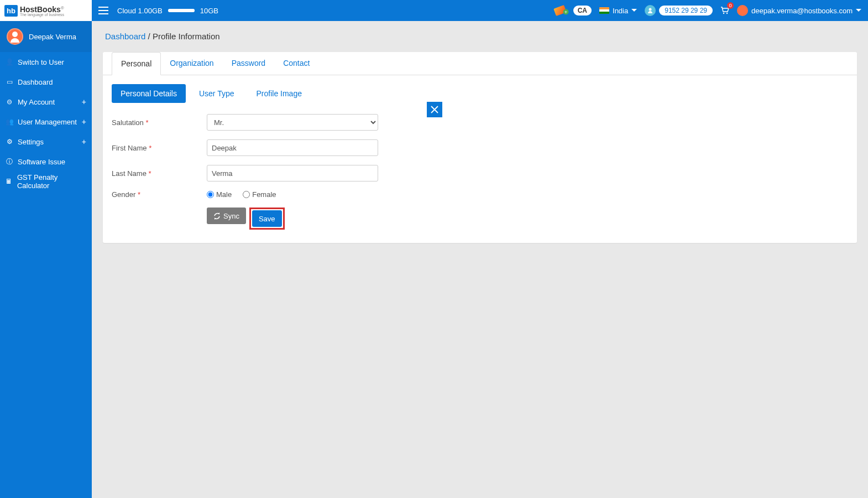 This screenshot has width=868, height=498. I want to click on sidebar-item-gst-penalty-calculator: 🖩GST Penalty Calculator, so click(46, 181).